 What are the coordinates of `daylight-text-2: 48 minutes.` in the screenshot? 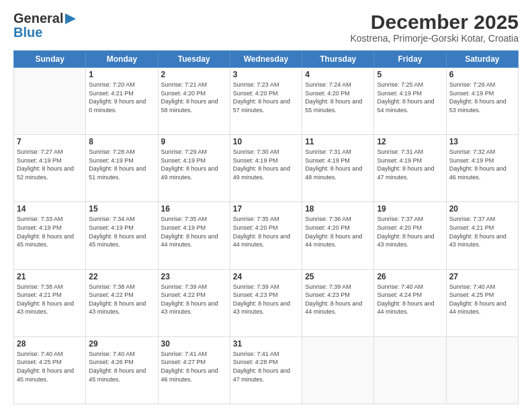 It's located at (338, 177).